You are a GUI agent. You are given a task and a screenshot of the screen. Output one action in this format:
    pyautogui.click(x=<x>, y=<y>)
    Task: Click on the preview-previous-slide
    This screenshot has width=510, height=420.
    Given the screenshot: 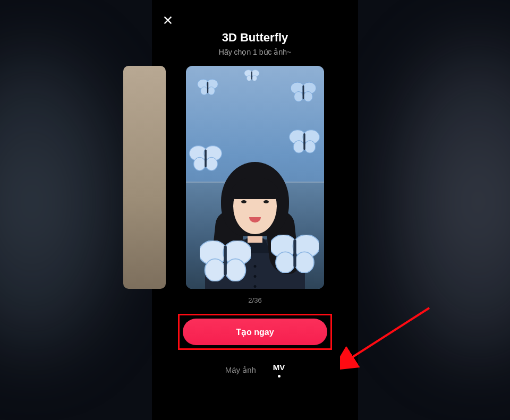 What is the action you would take?
    pyautogui.click(x=144, y=177)
    